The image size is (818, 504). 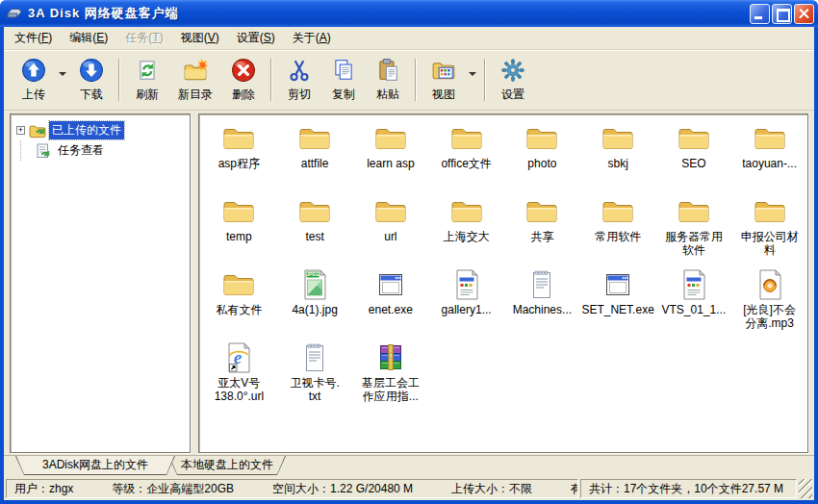 What do you see at coordinates (91, 79) in the screenshot?
I see `download-button: 下载` at bounding box center [91, 79].